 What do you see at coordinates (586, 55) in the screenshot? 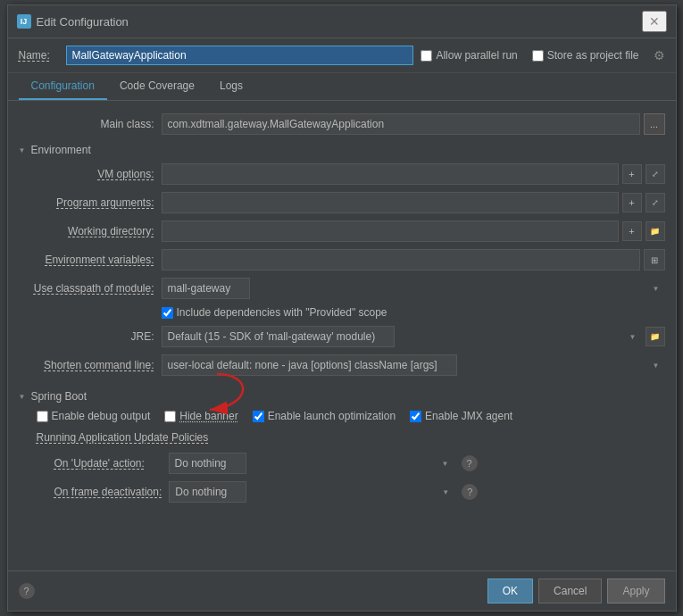
I see `store-as-project-option: Store as project file` at bounding box center [586, 55].